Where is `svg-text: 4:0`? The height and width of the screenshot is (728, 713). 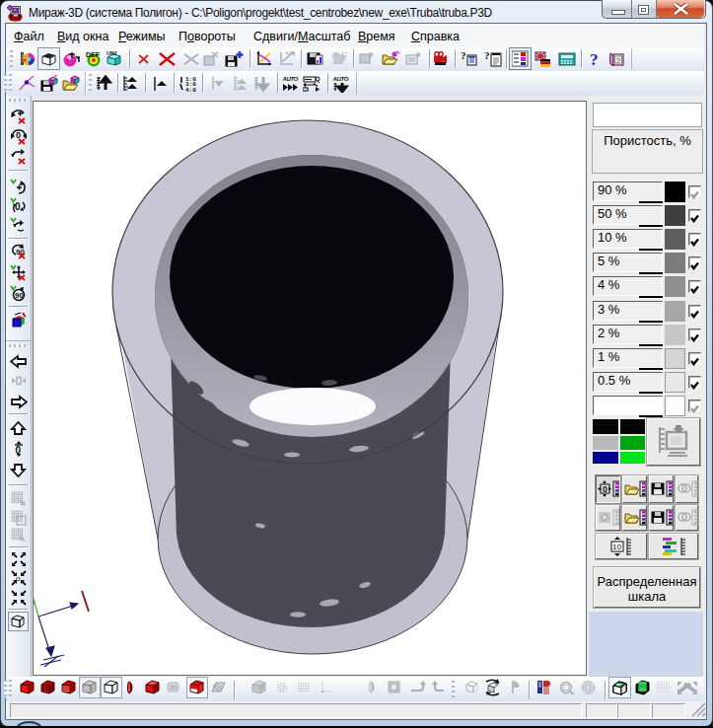 svg-text: 4:0 is located at coordinates (191, 91).